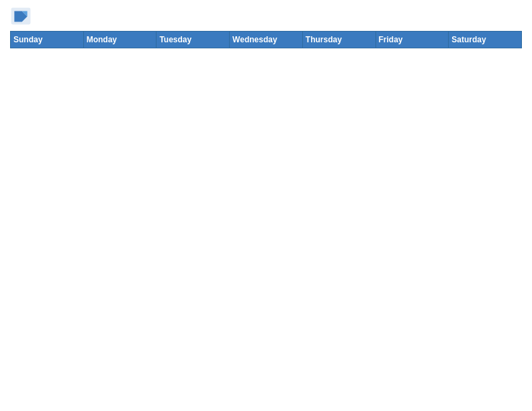  What do you see at coordinates (339, 40) in the screenshot?
I see `day-header-thursday: Thursday` at bounding box center [339, 40].